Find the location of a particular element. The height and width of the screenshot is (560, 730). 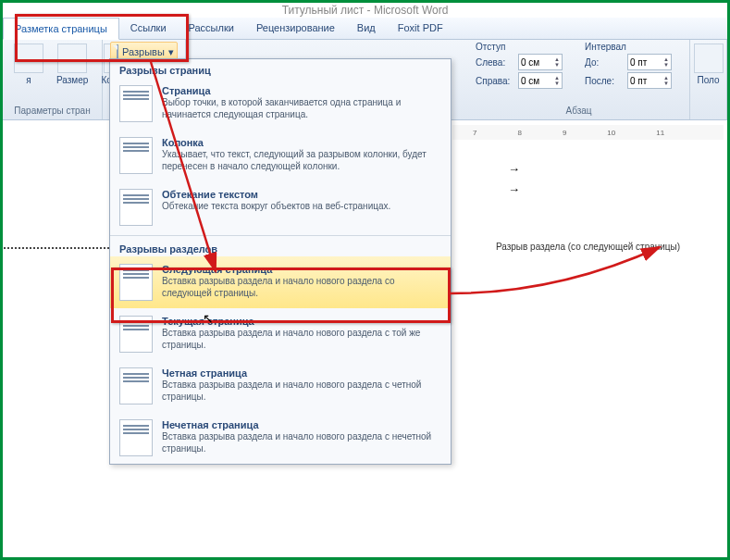

spacing-after-input: 0 пт▲▼ is located at coordinates (650, 81).